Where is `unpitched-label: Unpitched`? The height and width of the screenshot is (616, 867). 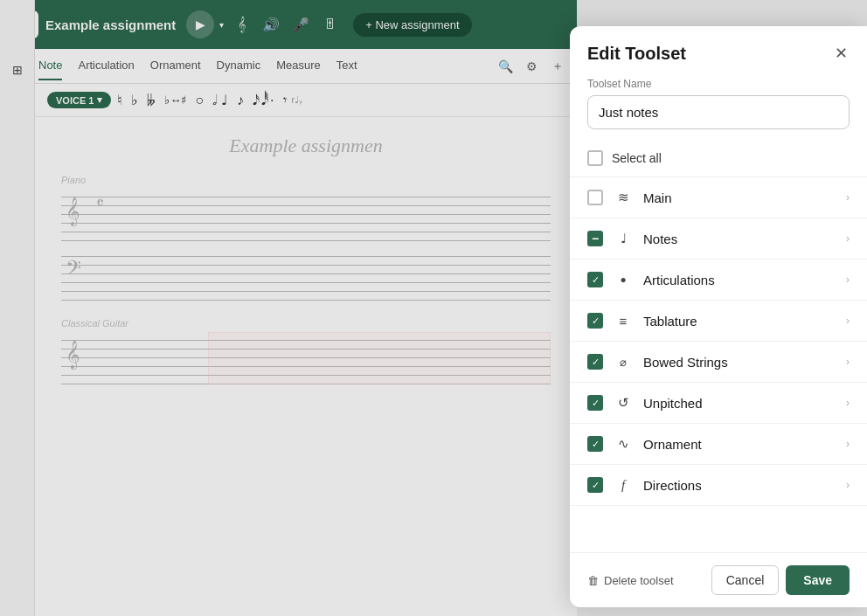 unpitched-label: Unpitched is located at coordinates (739, 404).